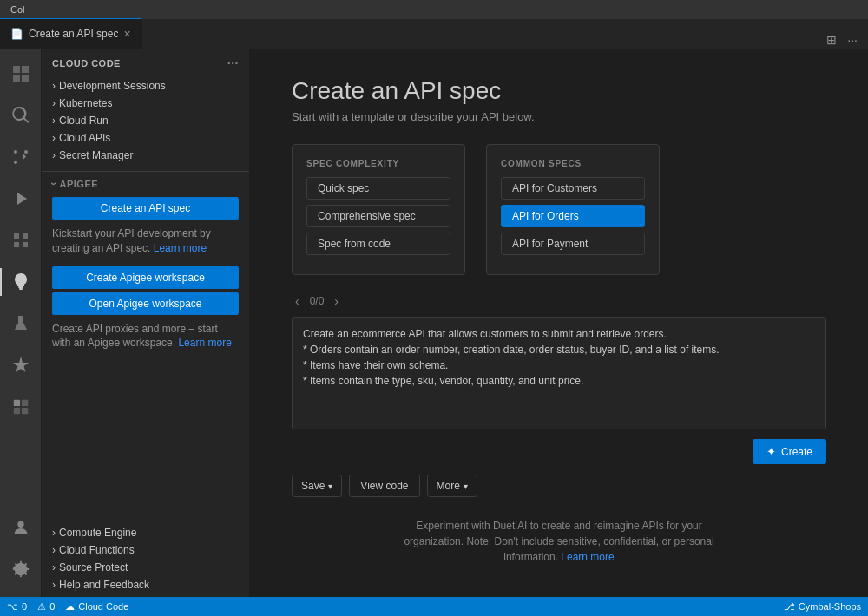 The height and width of the screenshot is (616, 868). What do you see at coordinates (573, 244) in the screenshot?
I see `spec-btn-payment: API for Payment` at bounding box center [573, 244].